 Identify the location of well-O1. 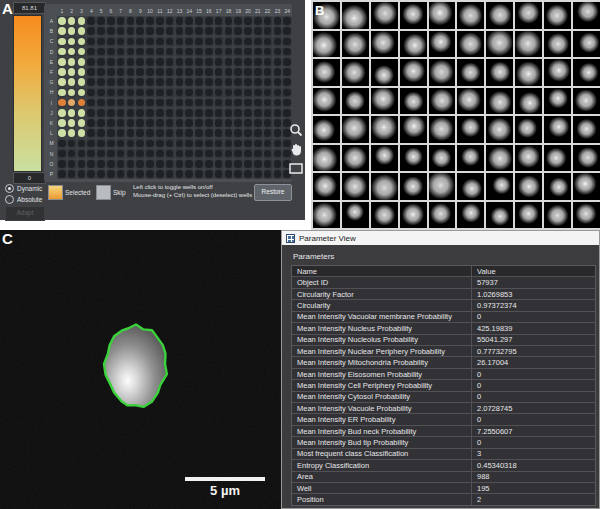
(62, 164).